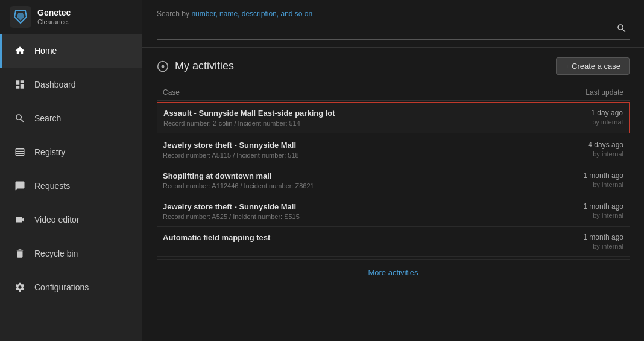 This screenshot has height=341, width=644. What do you see at coordinates (393, 14) in the screenshot?
I see `search-hint: Search by number, name, description, and…` at bounding box center [393, 14].